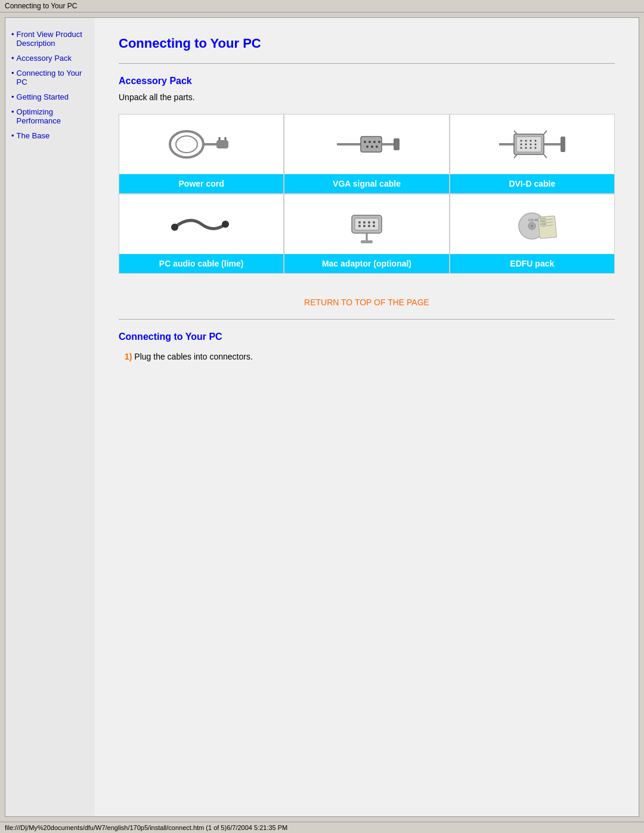 The image size is (644, 833). I want to click on power-cord-label: Power cord, so click(202, 184).